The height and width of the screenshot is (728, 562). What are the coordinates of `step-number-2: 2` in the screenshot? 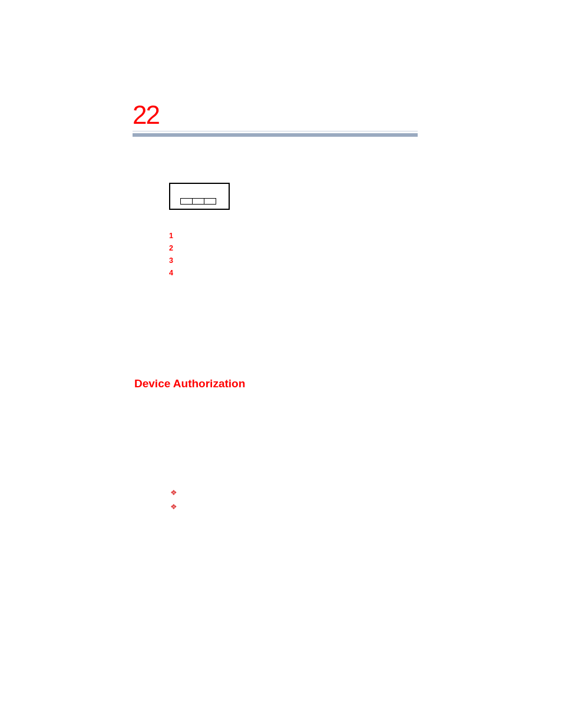 It's located at (171, 249).